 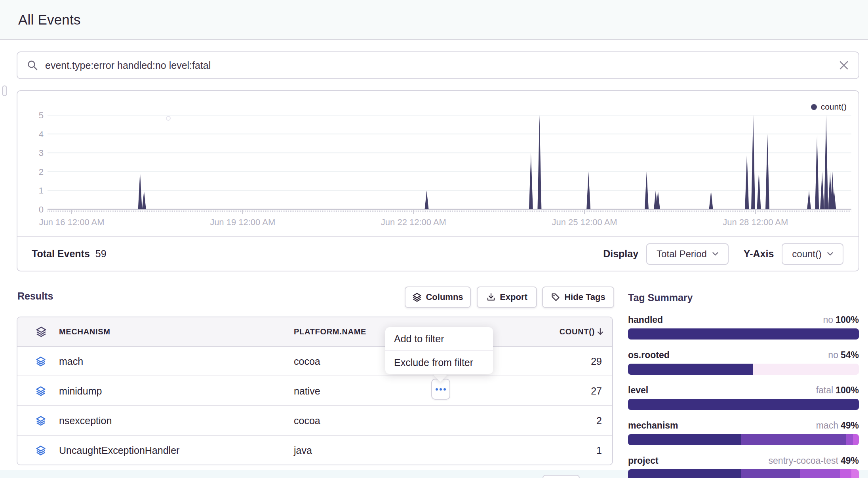 What do you see at coordinates (101, 254) in the screenshot?
I see `total-events-value: 59` at bounding box center [101, 254].